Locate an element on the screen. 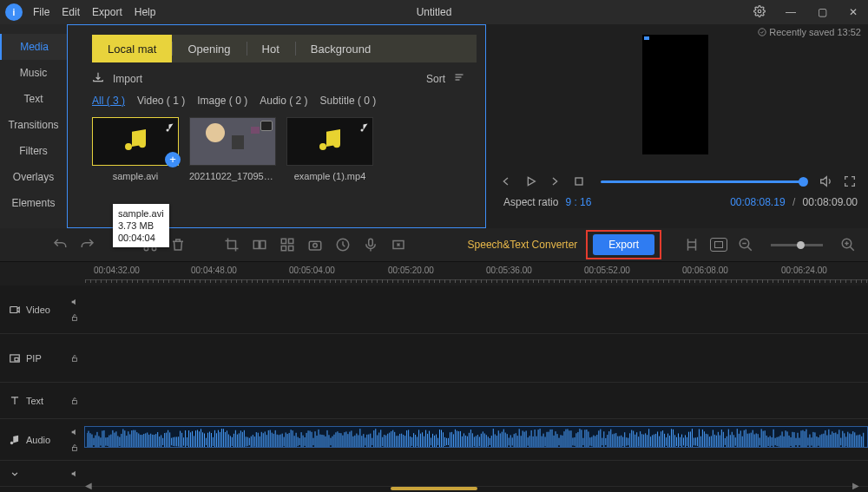 The image size is (868, 492). media-thumb-sample: + sample.avi is located at coordinates (135, 149).